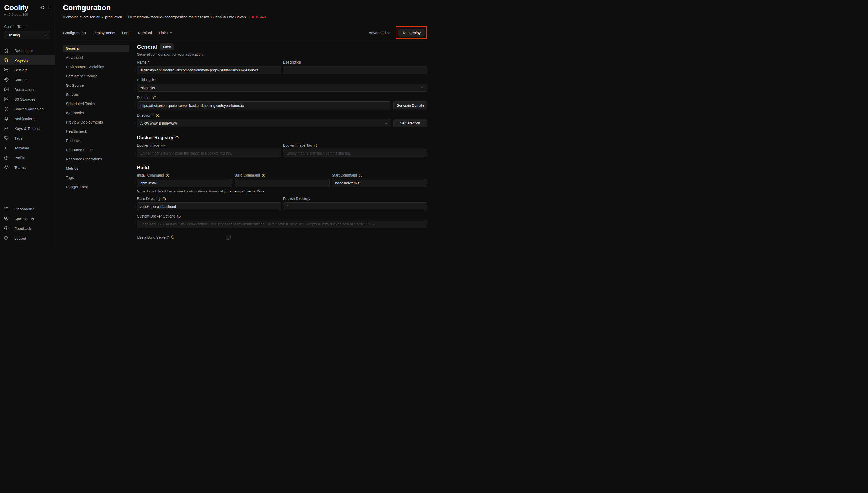  I want to click on docker-image-tag-input, so click(355, 153).